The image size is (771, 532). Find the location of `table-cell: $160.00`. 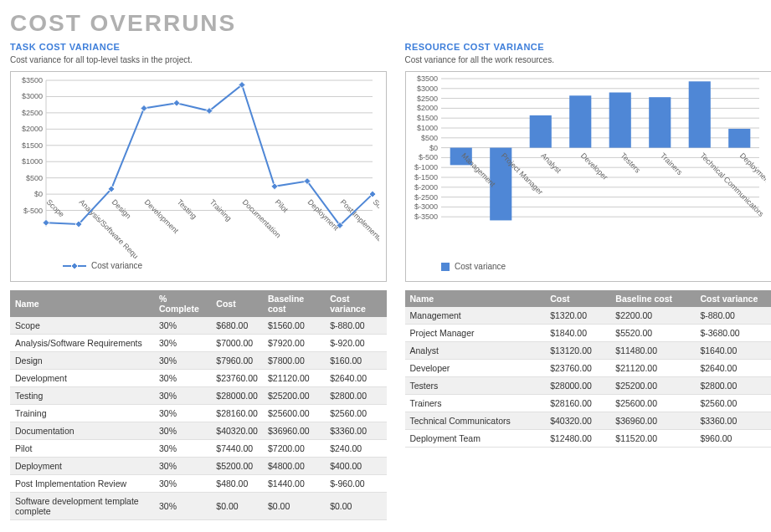

table-cell: $160.00 is located at coordinates (355, 361).